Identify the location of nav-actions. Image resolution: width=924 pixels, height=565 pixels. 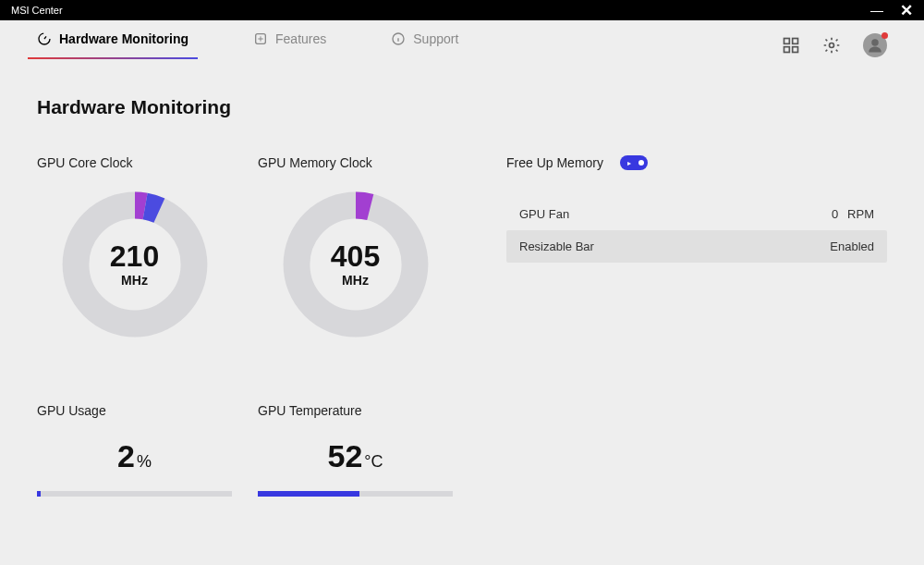
(834, 45).